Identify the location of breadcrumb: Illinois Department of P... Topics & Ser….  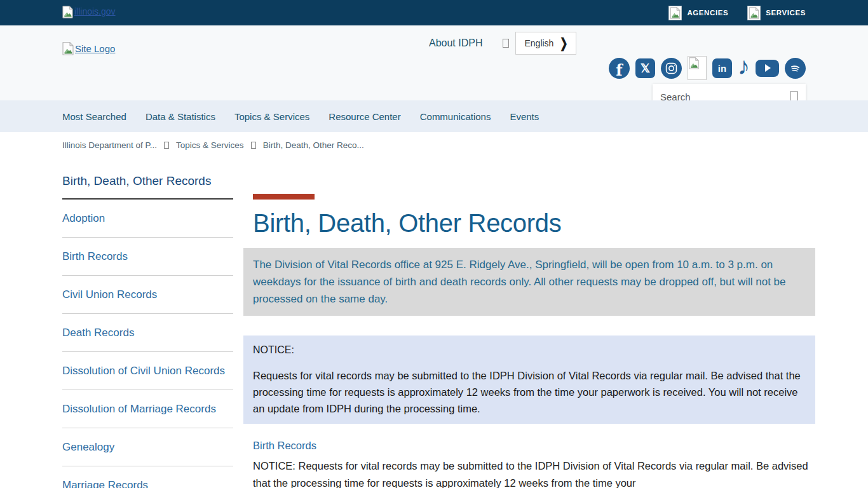
(214, 145).